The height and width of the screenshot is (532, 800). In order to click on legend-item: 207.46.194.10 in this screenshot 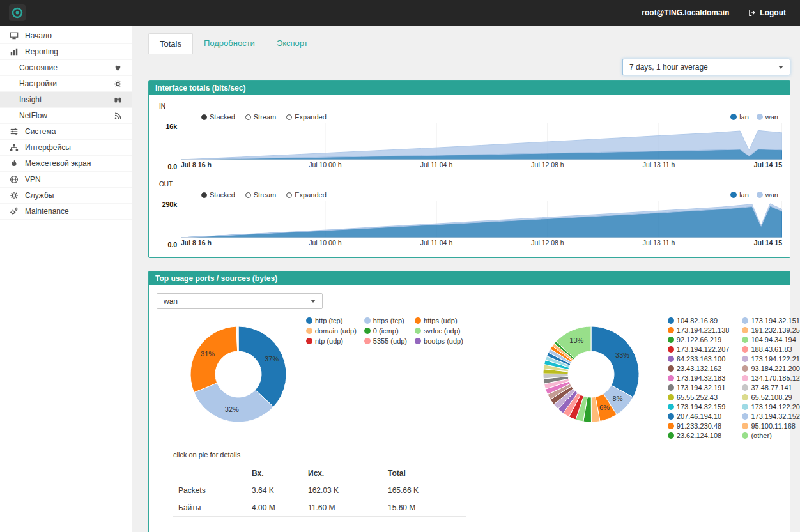, I will do `click(699, 416)`.